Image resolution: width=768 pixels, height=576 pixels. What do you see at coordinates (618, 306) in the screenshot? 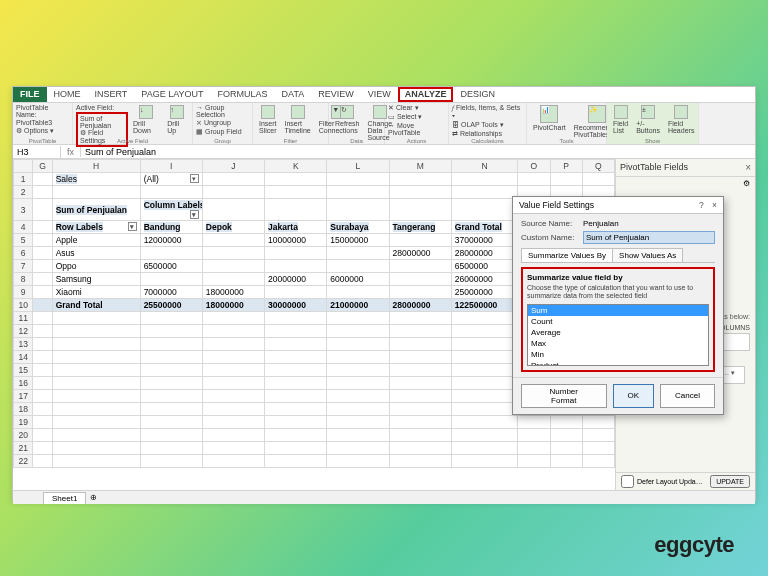
I see `value-field-settings-dialog: Value Field Settings ? × Source Name:Pen…` at bounding box center [618, 306].